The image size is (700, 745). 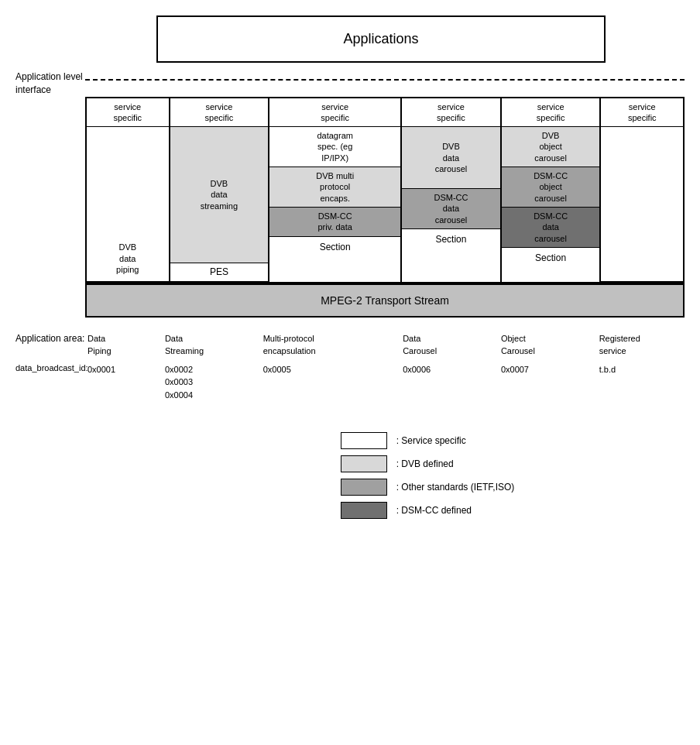 What do you see at coordinates (220, 195) in the screenshot?
I see `col2-dvb-data-streaming: DVBdatastreaming` at bounding box center [220, 195].